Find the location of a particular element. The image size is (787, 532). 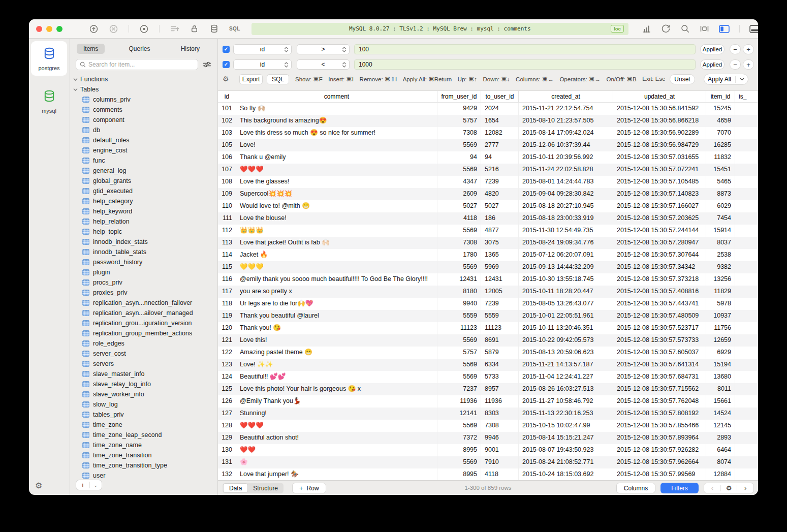

column-header-is_: is_ is located at coordinates (747, 97).